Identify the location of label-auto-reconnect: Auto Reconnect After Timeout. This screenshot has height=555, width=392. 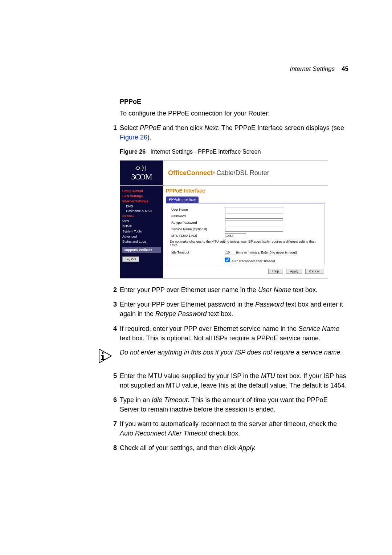
(253, 261).